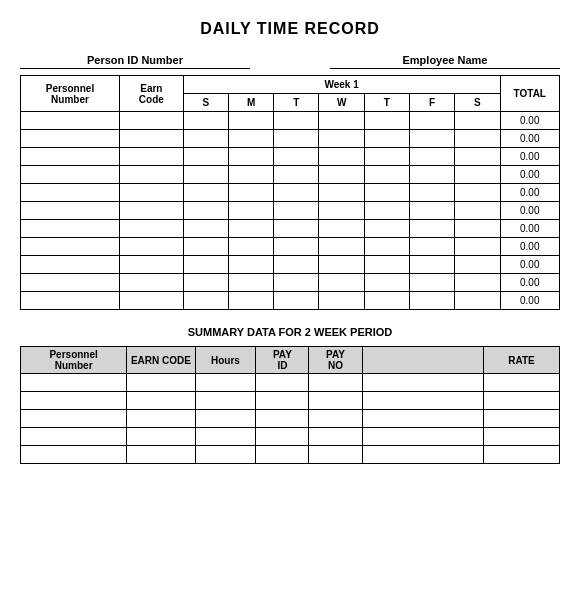 The height and width of the screenshot is (600, 580). I want to click on summary-title: SUMMARY DATA FOR 2 WEEK PERIOD, so click(290, 332).